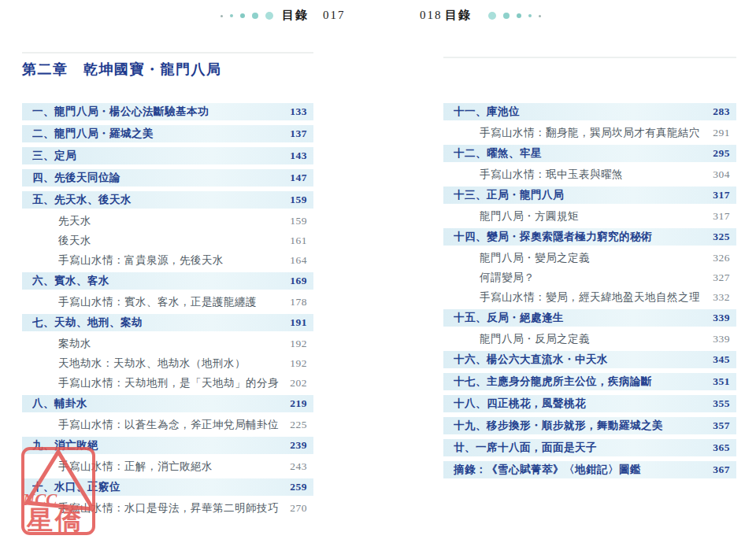 This screenshot has height=554, width=756. Describe the element at coordinates (168, 343) in the screenshot. I see `toc-entry-sub: 案劫水192` at that location.